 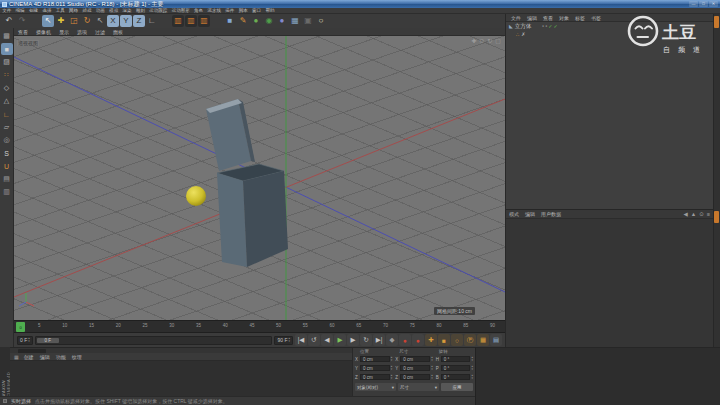 What do you see at coordinates (353, 340) in the screenshot?
I see `next-frame-button: ▶` at bounding box center [353, 340].